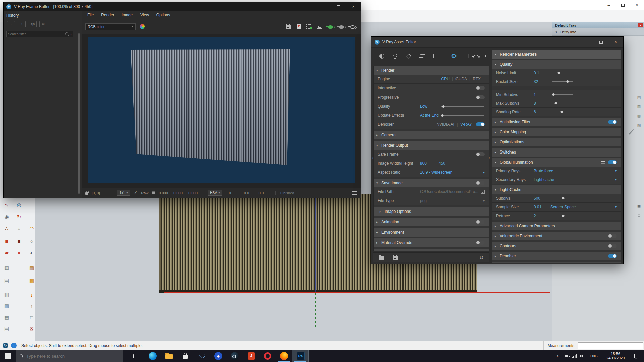  I want to click on firefox-taskbar-button, so click(284, 356).